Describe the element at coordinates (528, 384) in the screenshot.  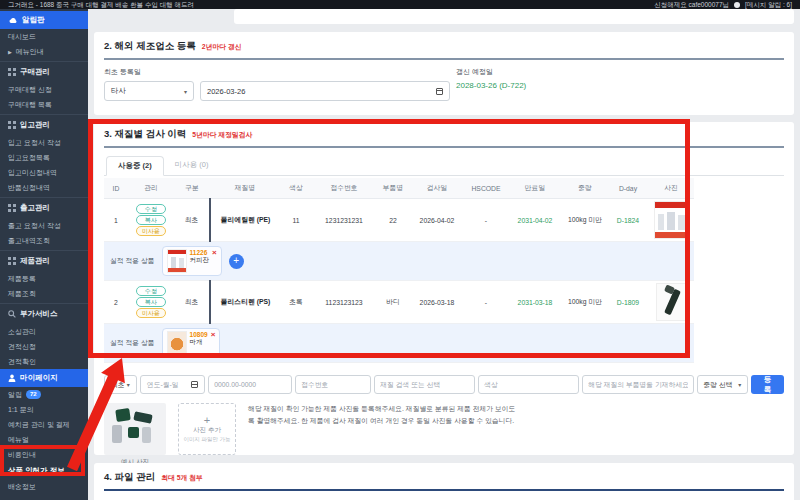
I see `color-input` at that location.